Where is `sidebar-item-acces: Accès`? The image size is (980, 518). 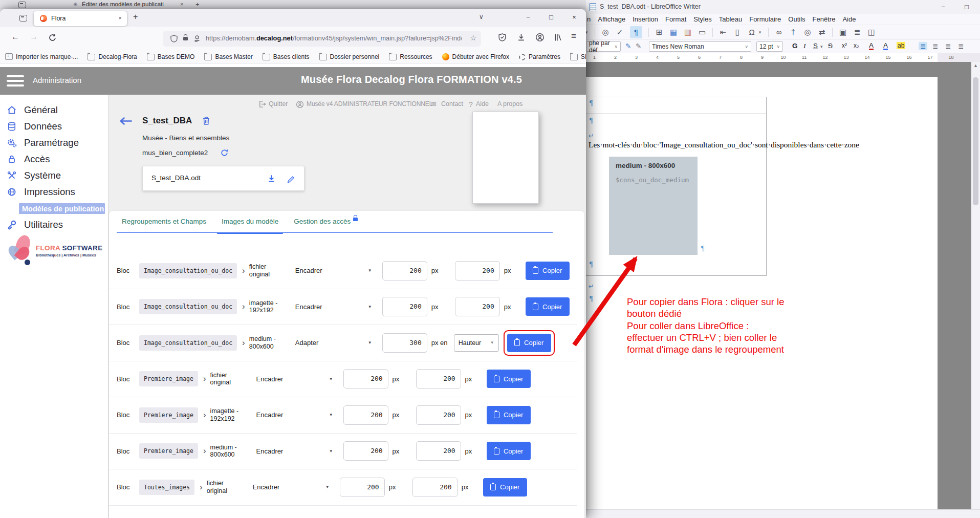 sidebar-item-acces: Accès is located at coordinates (54, 159).